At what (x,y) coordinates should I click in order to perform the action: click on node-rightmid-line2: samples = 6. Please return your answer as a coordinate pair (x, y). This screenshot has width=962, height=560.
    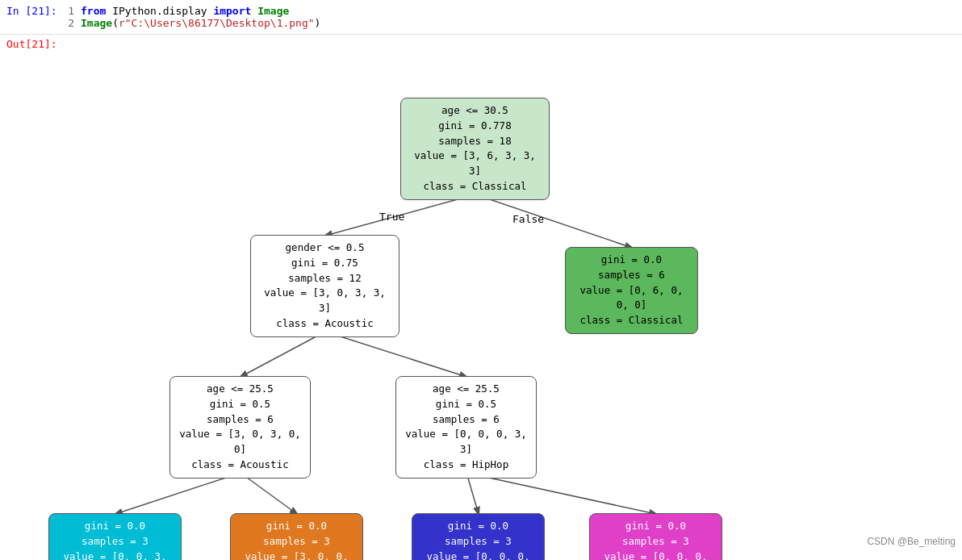
    Looking at the image, I should click on (631, 276).